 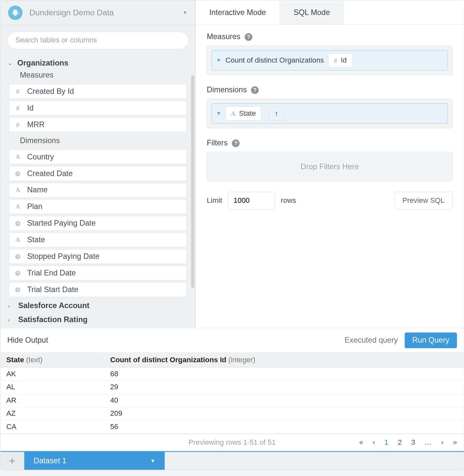 What do you see at coordinates (344, 60) in the screenshot?
I see `measure-field-label: Id` at bounding box center [344, 60].